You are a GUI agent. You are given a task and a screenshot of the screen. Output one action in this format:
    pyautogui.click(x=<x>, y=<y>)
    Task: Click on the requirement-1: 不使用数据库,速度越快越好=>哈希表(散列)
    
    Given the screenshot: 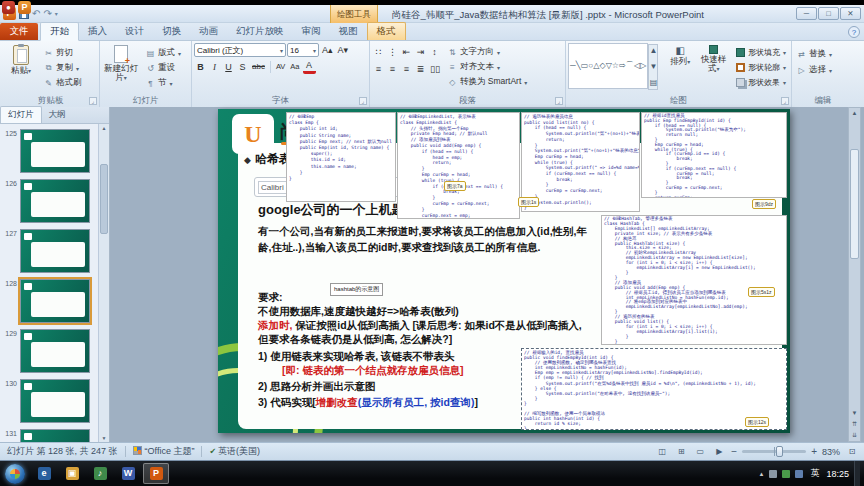 What is the action you would take?
    pyautogui.click(x=358, y=312)
    